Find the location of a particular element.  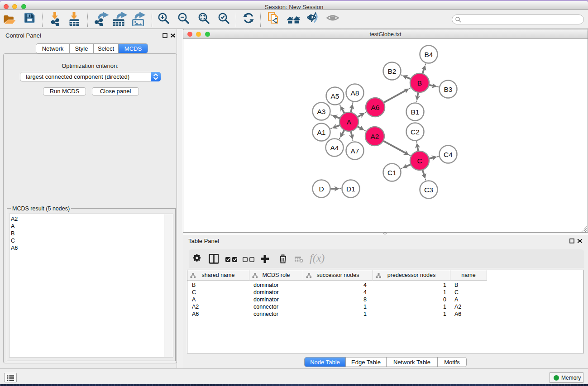

svg-text: C is located at coordinates (419, 161).